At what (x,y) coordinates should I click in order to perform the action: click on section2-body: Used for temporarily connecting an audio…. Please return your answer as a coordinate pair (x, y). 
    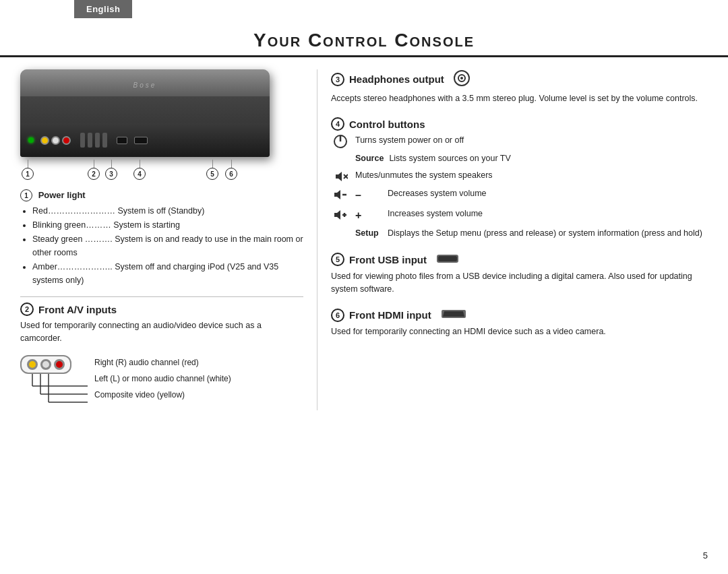
    Looking at the image, I should click on (162, 333).